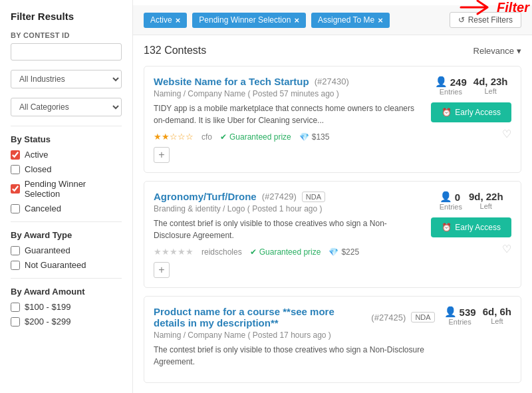 Image resolution: width=532 pixels, height=393 pixels. What do you see at coordinates (66, 35) in the screenshot?
I see `contest-id-label: By Contest ID` at bounding box center [66, 35].